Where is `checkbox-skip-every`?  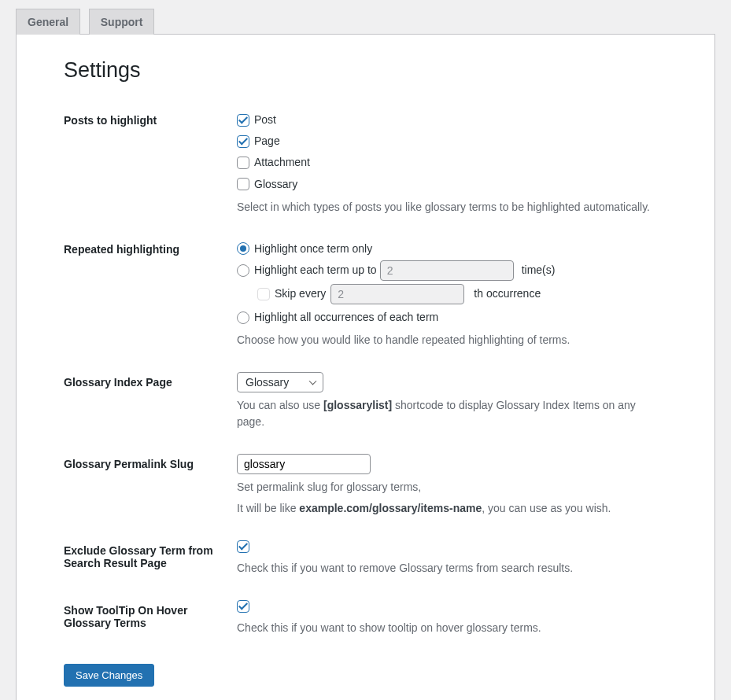
checkbox-skip-every is located at coordinates (264, 294).